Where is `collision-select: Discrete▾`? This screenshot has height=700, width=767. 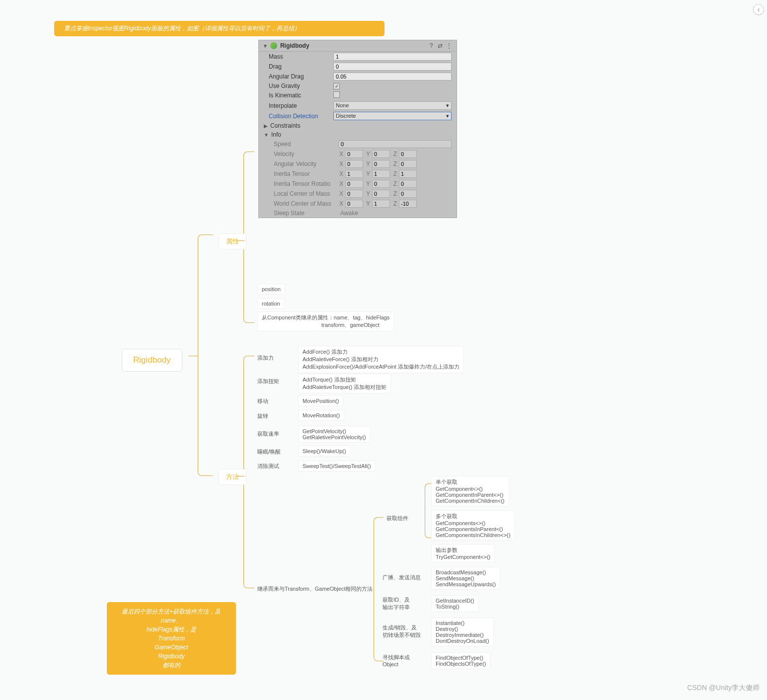
collision-select: Discrete▾ is located at coordinates (392, 116).